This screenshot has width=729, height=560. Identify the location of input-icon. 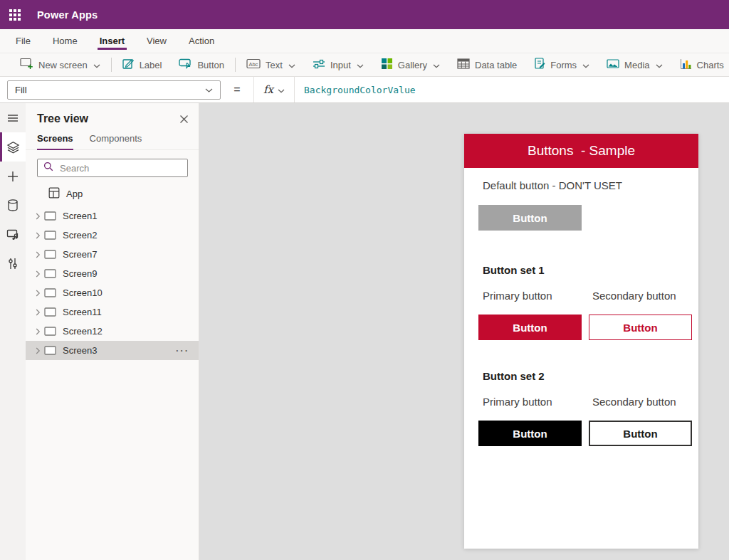
(319, 65).